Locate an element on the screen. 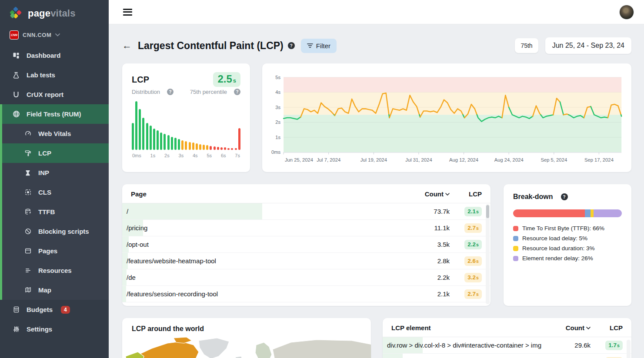 This screenshot has width=644, height=358. sidebar-item-map: Map is located at coordinates (56, 290).